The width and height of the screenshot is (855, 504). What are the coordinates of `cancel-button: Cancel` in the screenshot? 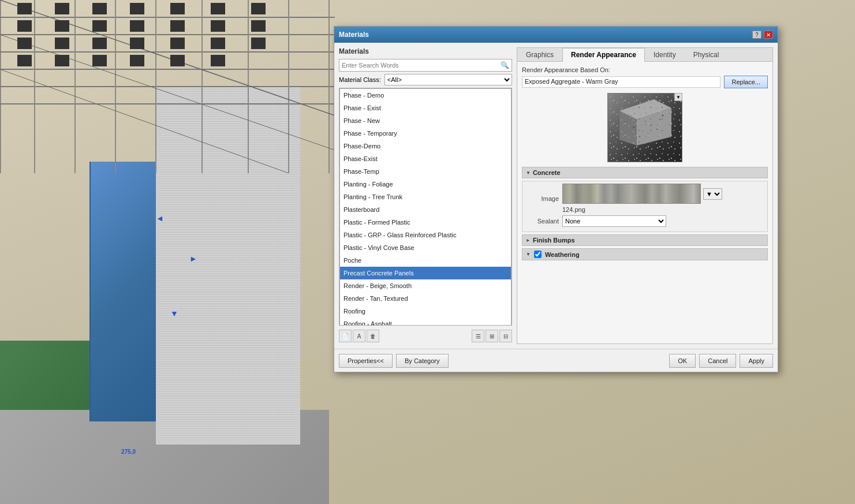 It's located at (718, 361).